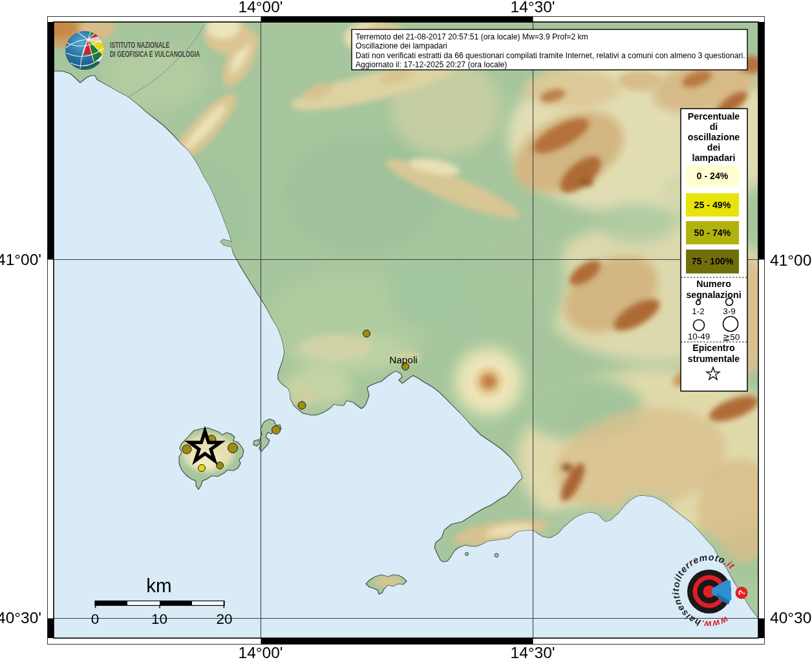  Describe the element at coordinates (96, 619) in the screenshot. I see `svg-text: 0` at that location.